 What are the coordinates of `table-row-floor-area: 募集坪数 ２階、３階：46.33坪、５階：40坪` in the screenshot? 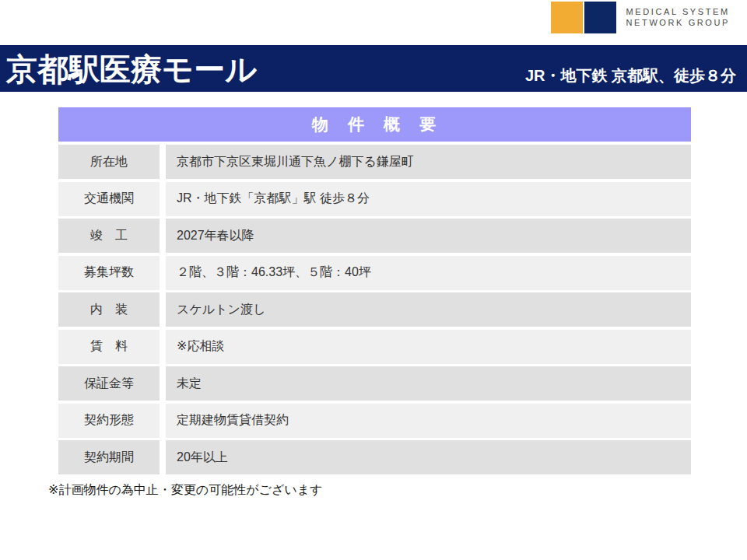 It's located at (375, 273).